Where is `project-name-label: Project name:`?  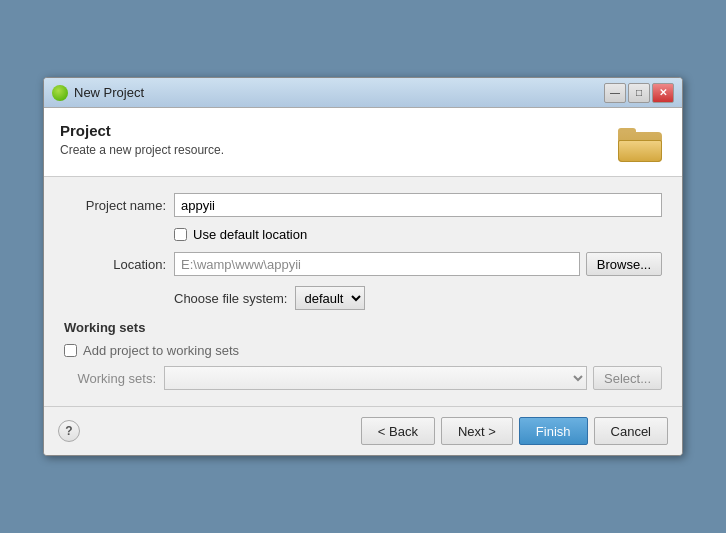
project-name-label: Project name: is located at coordinates (119, 206).